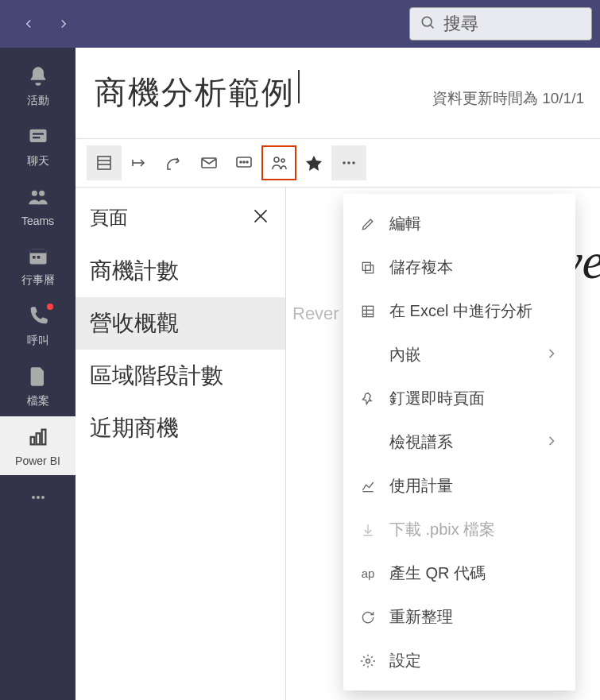 This screenshot has width=600, height=700. Describe the element at coordinates (38, 199) in the screenshot. I see `teams-icon` at that location.